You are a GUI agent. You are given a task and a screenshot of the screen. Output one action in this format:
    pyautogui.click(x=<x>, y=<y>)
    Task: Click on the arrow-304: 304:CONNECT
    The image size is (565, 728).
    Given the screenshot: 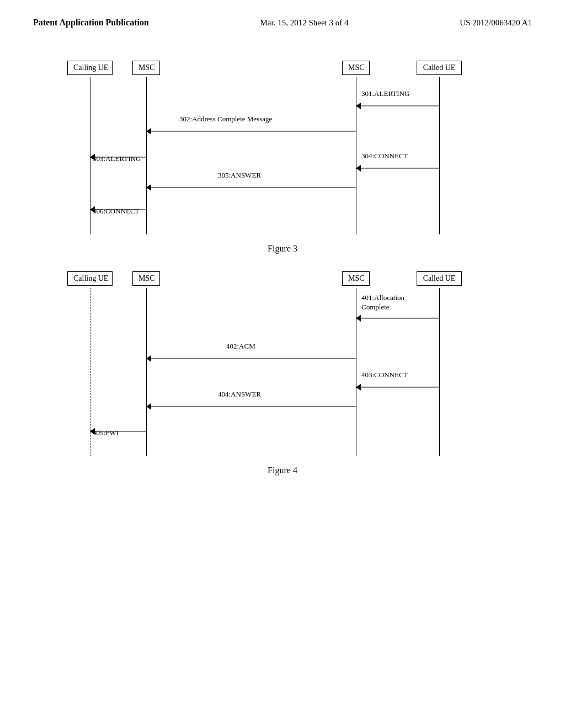 What is the action you would take?
    pyautogui.click(x=398, y=168)
    